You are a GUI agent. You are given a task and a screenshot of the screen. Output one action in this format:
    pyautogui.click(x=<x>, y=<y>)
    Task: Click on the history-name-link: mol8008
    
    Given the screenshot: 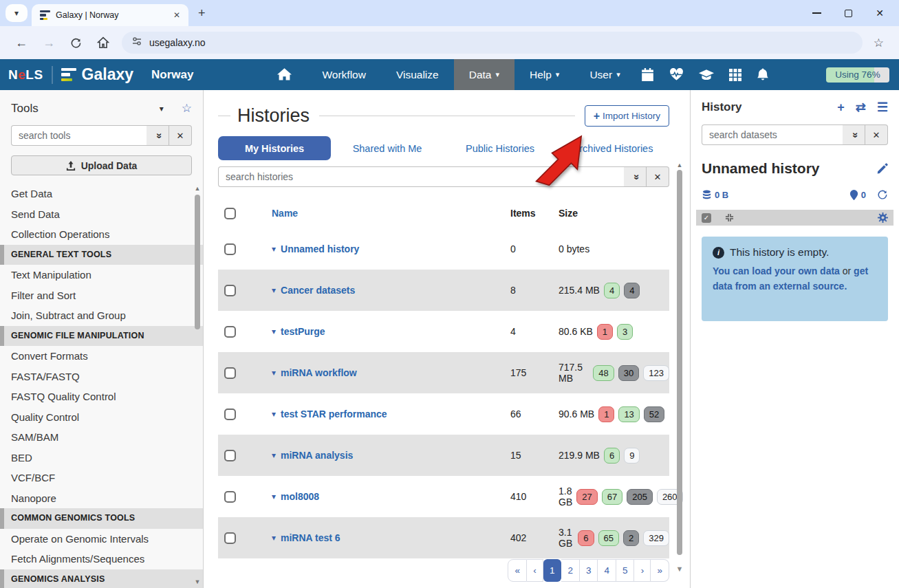 What is the action you would take?
    pyautogui.click(x=300, y=497)
    